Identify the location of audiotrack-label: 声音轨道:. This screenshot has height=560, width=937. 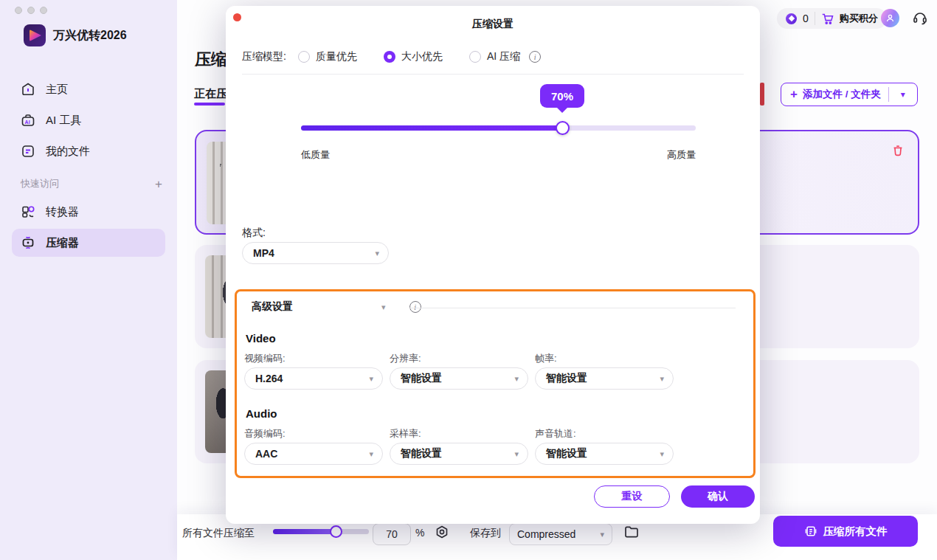
(556, 434).